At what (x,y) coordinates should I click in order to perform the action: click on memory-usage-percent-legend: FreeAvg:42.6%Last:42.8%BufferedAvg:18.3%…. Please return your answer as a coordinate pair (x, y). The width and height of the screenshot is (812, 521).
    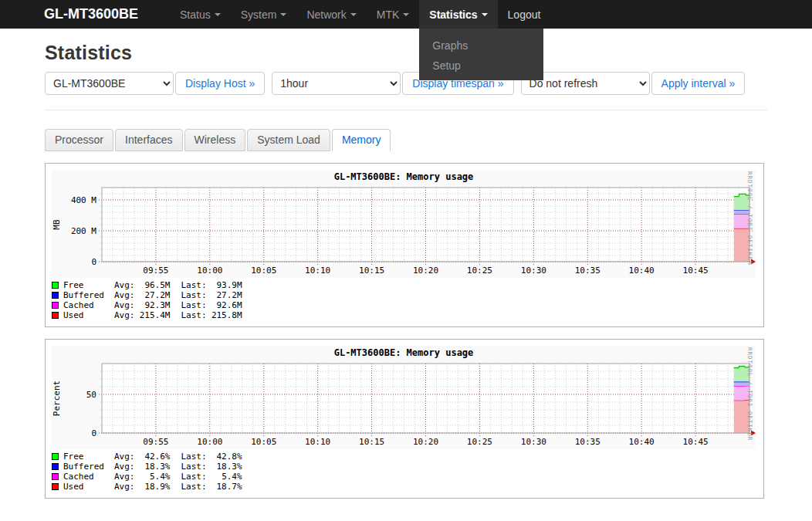
    Looking at the image, I should click on (404, 471).